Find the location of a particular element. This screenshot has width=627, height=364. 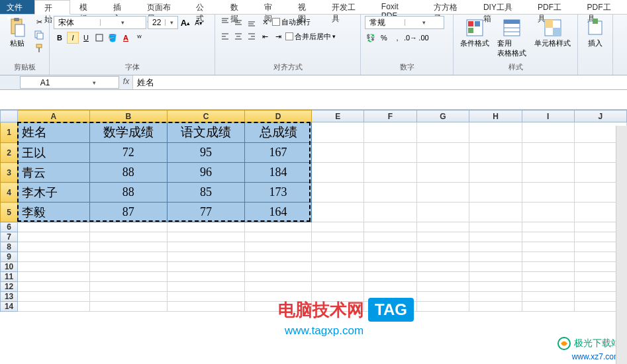

cell-C5: 77 is located at coordinates (205, 212).